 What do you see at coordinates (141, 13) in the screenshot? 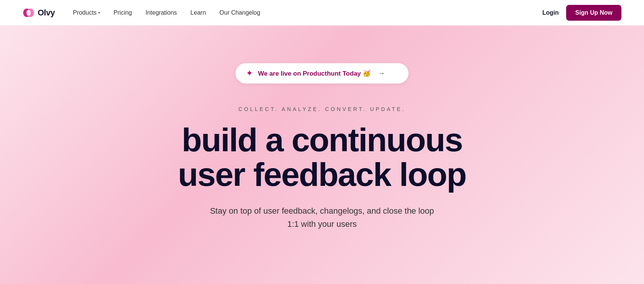
I see `navbar-left: Olvy Products ▾ Pricing Integrations` at bounding box center [141, 13].